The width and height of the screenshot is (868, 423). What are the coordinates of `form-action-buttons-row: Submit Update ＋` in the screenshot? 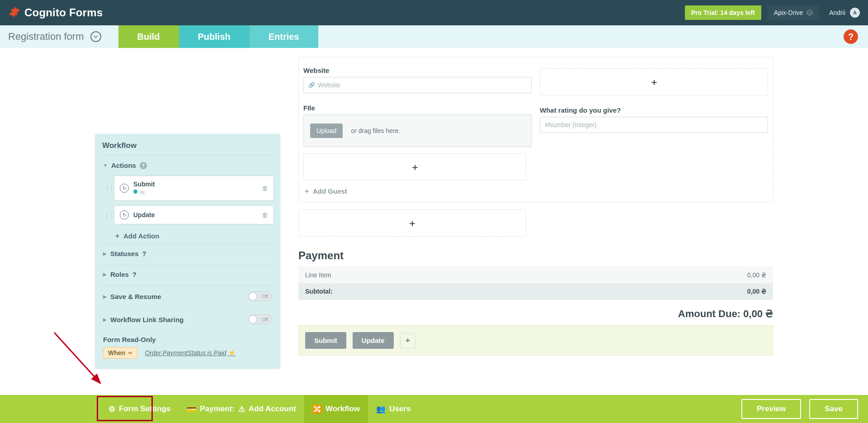 It's located at (536, 340).